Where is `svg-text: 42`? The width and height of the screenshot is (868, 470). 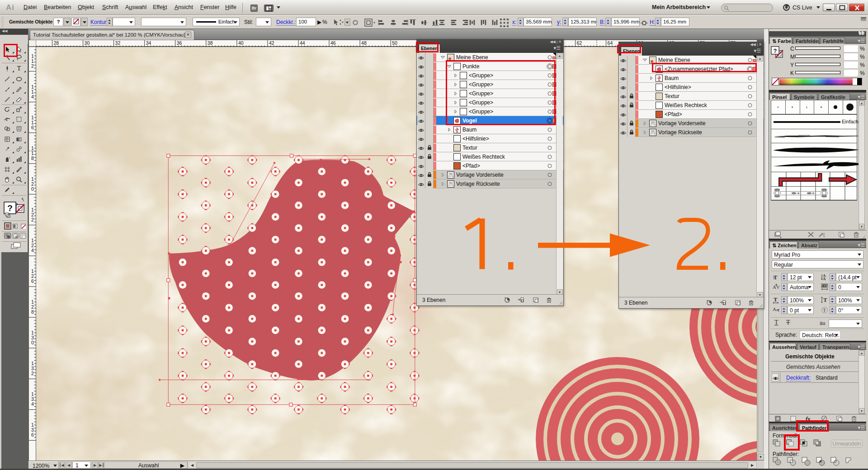
svg-text: 42 is located at coordinates (272, 43).